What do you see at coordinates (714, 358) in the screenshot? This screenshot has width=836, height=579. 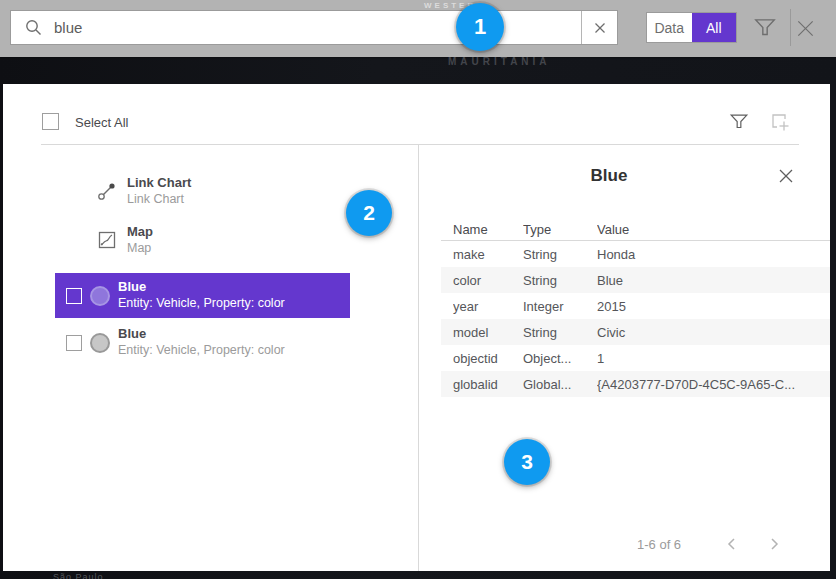 I see `cell-value: 1` at bounding box center [714, 358].